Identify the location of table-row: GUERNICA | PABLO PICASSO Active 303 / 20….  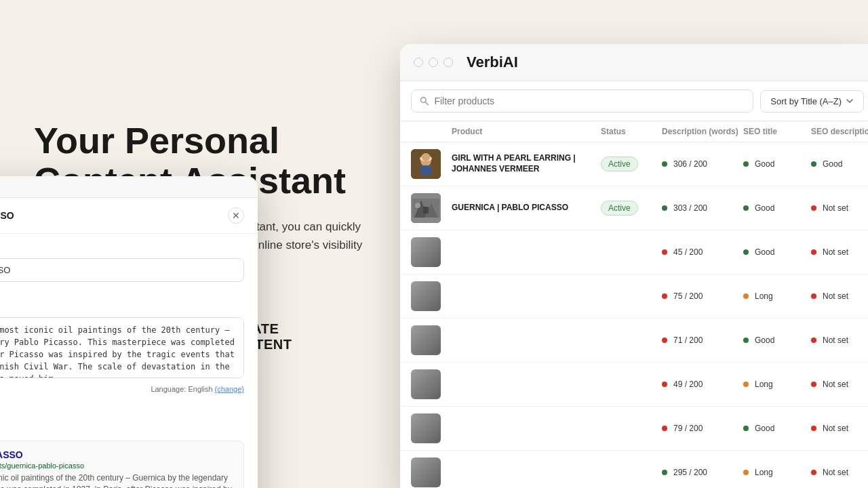
(634, 209).